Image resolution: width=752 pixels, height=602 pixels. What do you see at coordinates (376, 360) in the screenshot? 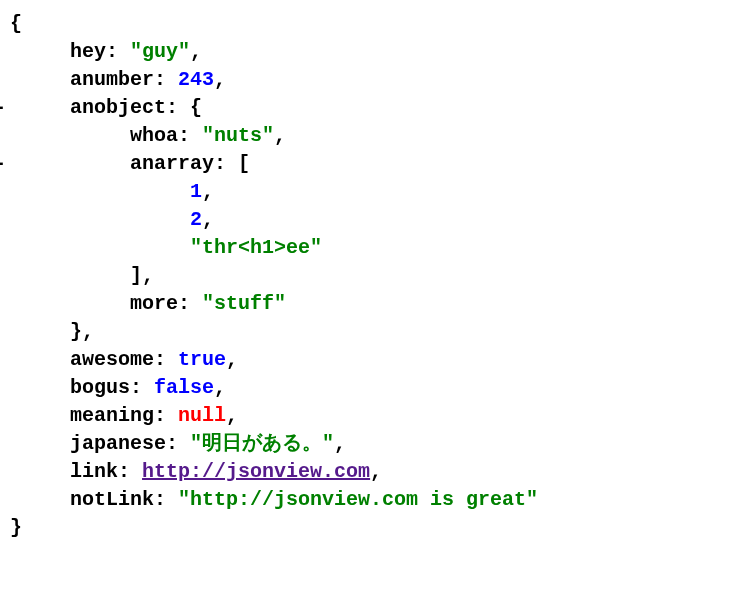
I see `property-awesome: awesome: true,` at bounding box center [376, 360].